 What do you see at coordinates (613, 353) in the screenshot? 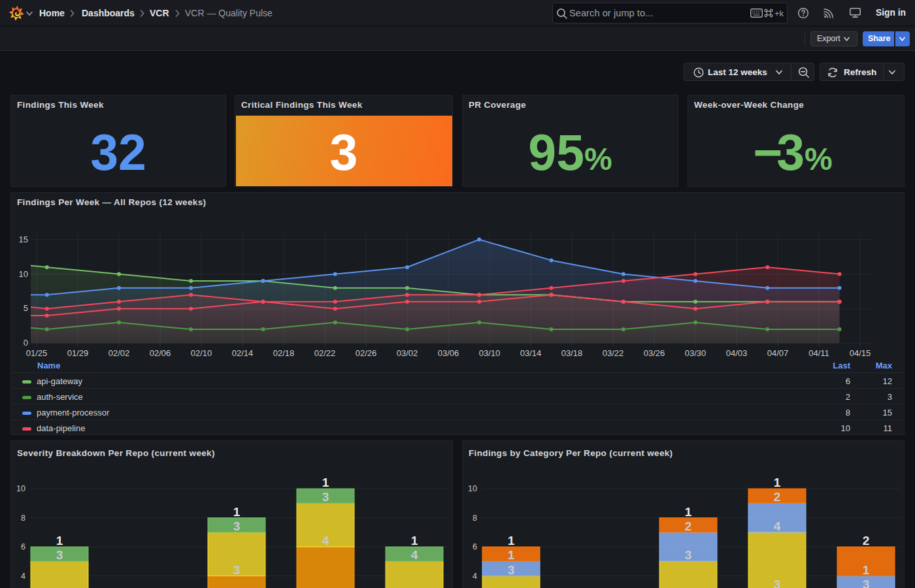
I see `svg-text: 03/22` at bounding box center [613, 353].